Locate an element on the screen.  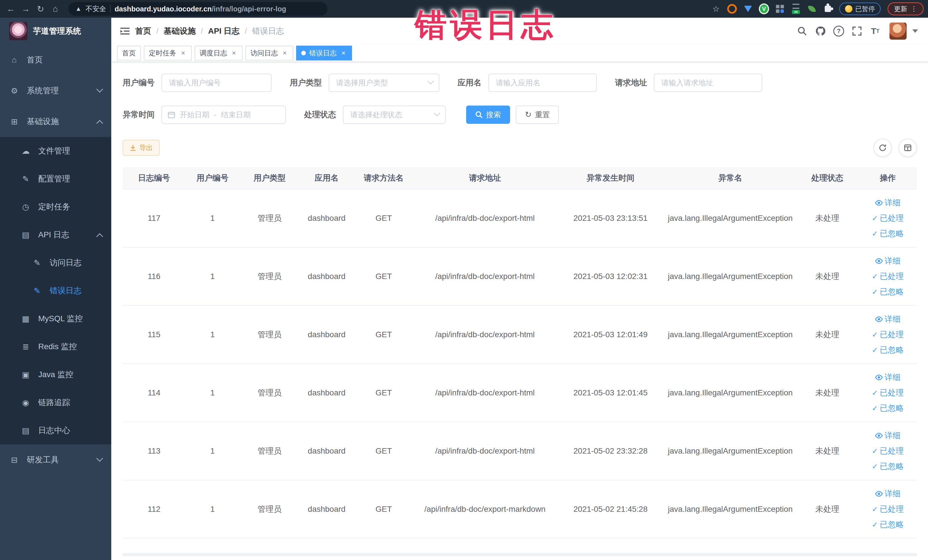
sidebar-item-redis: ≣Redis 监控 is located at coordinates (56, 346).